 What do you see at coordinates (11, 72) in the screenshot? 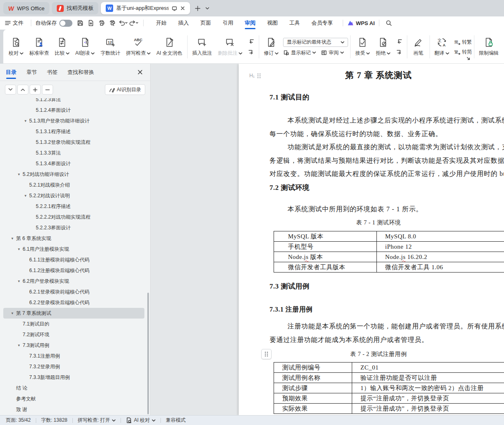
I see `sidebar-tab: 目录` at bounding box center [11, 72].